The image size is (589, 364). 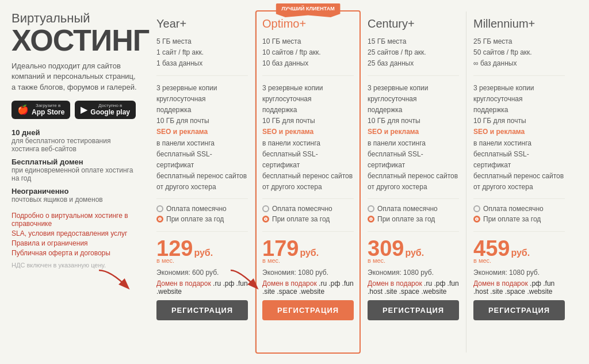 I want to click on plan-seo-highlight: SEO и реклама, so click(x=413, y=132).